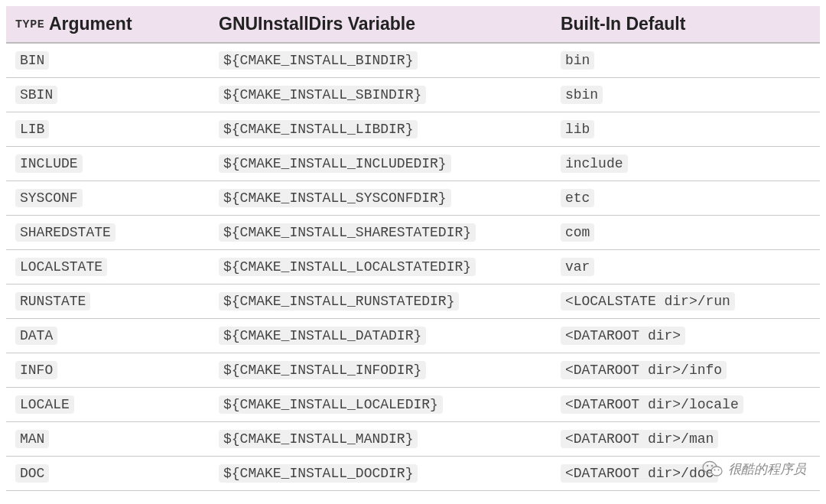  What do you see at coordinates (577, 232) in the screenshot?
I see `builtin-default-code: com` at bounding box center [577, 232].